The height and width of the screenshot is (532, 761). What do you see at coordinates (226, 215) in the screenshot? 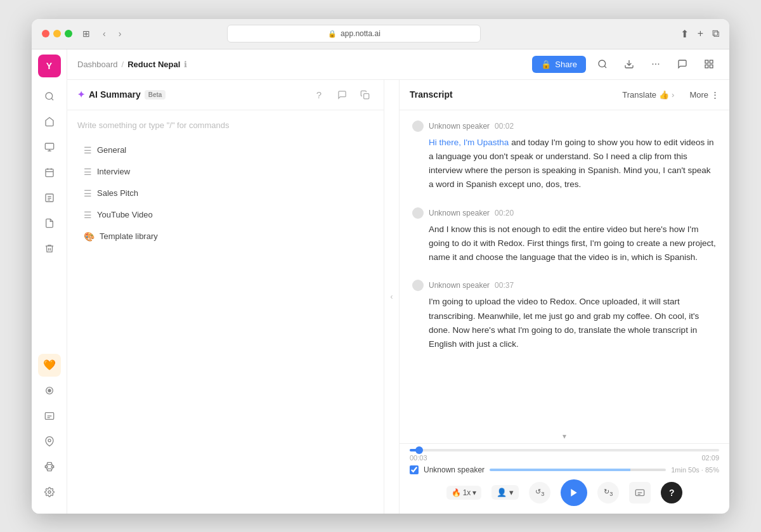
I see `template-item-youtube-video: ☰ YouTube Video` at bounding box center [226, 215].